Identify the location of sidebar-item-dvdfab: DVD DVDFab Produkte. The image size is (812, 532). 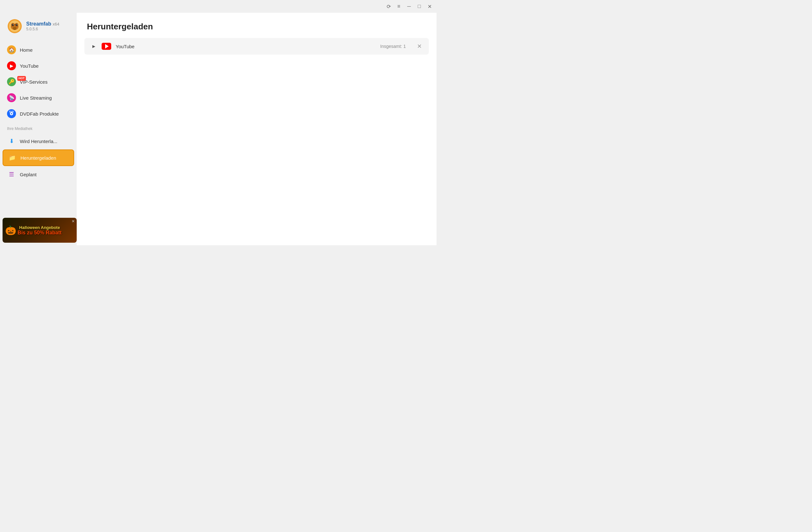
(38, 114).